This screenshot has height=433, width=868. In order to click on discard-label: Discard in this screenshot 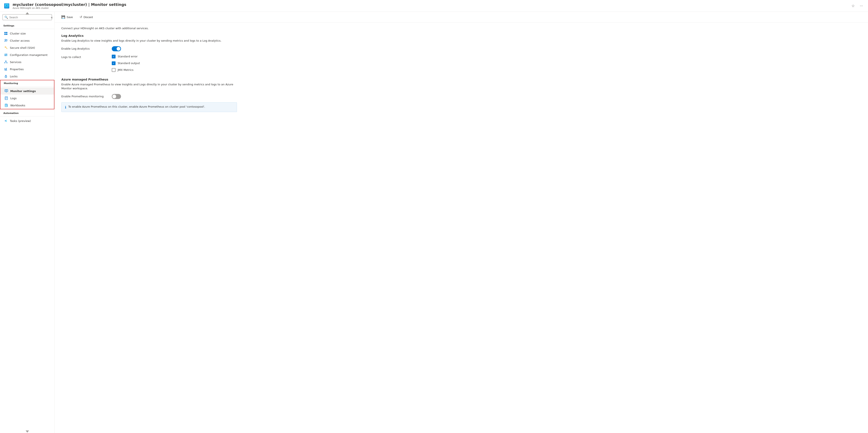, I will do `click(88, 17)`.